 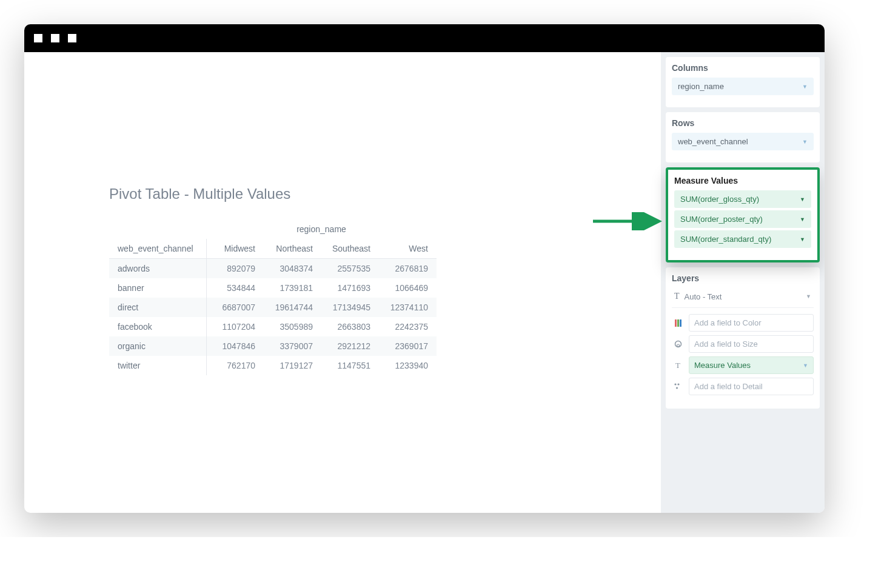 What do you see at coordinates (751, 344) in the screenshot?
I see `size-field-input: Add a field to Size` at bounding box center [751, 344].